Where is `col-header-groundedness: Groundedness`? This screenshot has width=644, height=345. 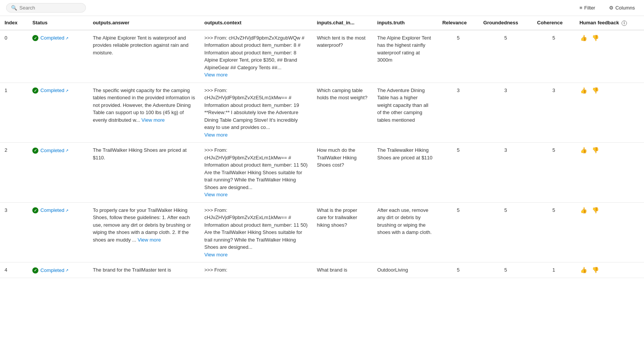 col-header-groundedness: Groundedness is located at coordinates (506, 23).